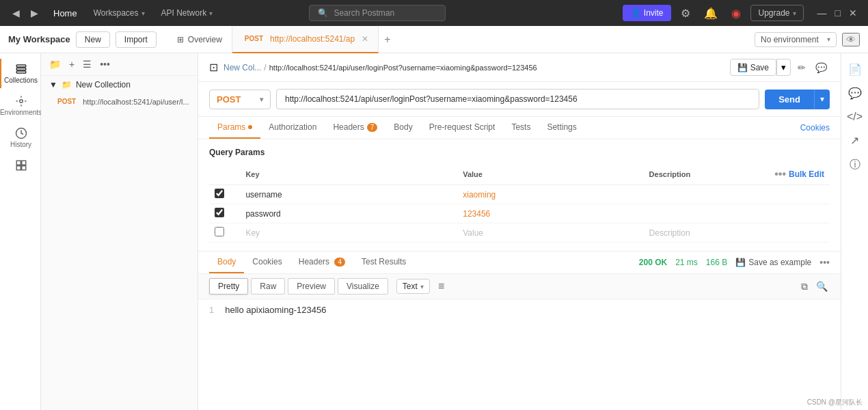 Image resolution: width=868 pixels, height=410 pixels. What do you see at coordinates (853, 13) in the screenshot?
I see `close-button: ✕` at bounding box center [853, 13].